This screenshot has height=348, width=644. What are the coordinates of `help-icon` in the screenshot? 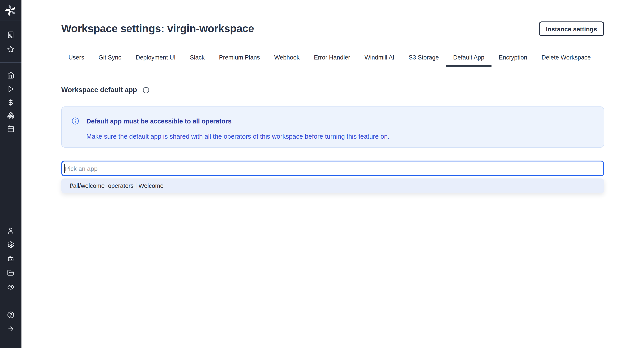 It's located at (11, 315).